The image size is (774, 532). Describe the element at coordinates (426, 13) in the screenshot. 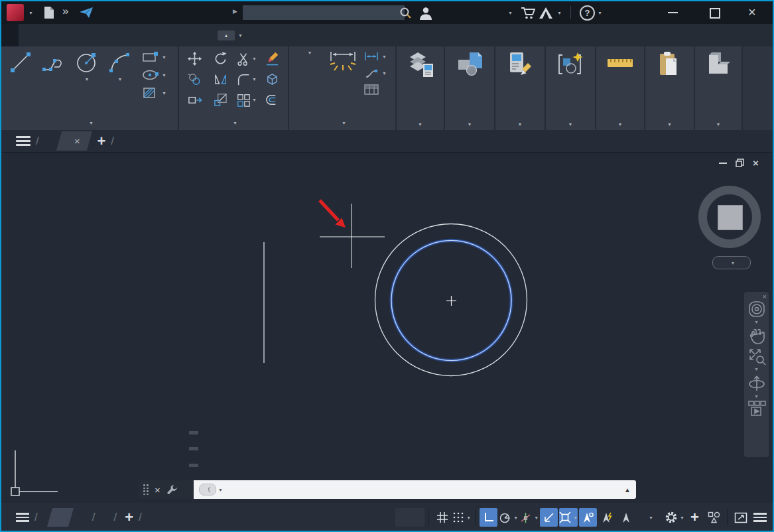

I see `user-icon` at that location.